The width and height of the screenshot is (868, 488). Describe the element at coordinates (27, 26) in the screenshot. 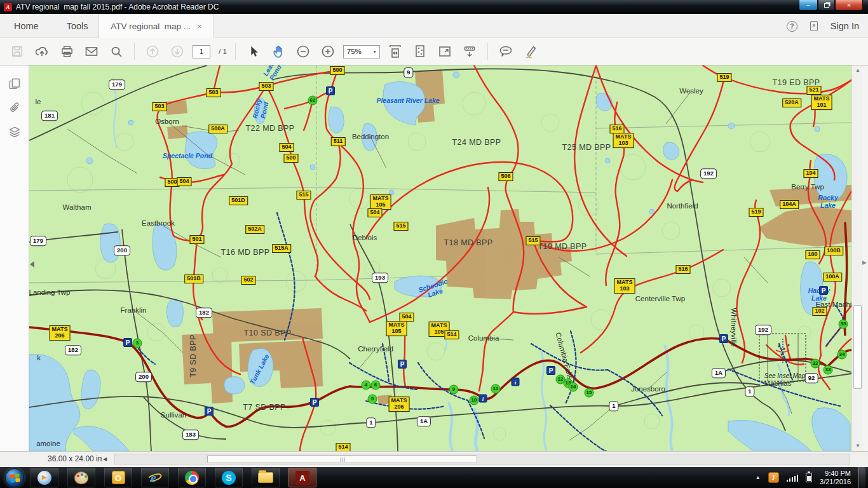

I see `tab-home: Home` at that location.